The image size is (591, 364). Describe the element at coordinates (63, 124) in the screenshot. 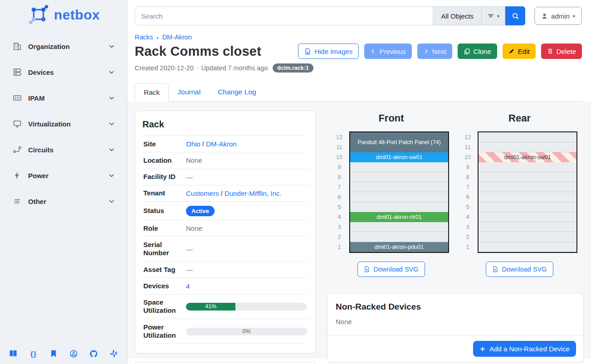

I see `sidebar-item-virtualization: Virtualization` at that location.